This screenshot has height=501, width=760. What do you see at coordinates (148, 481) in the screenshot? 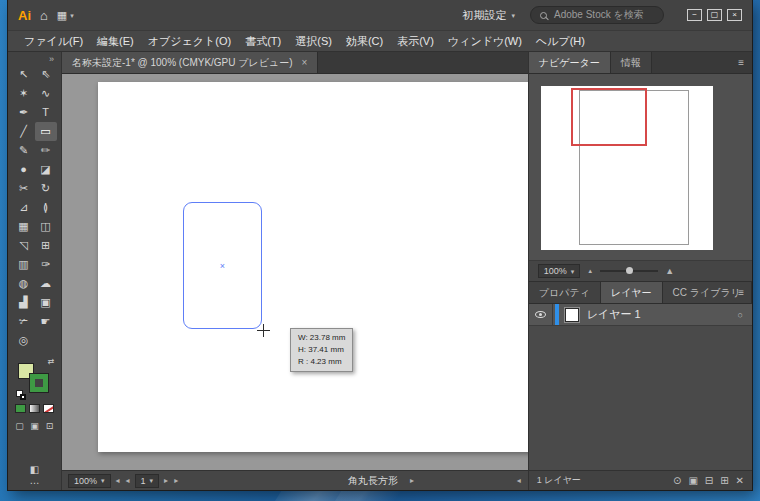
I see `artboard-number-select: 1 ▾` at bounding box center [148, 481].